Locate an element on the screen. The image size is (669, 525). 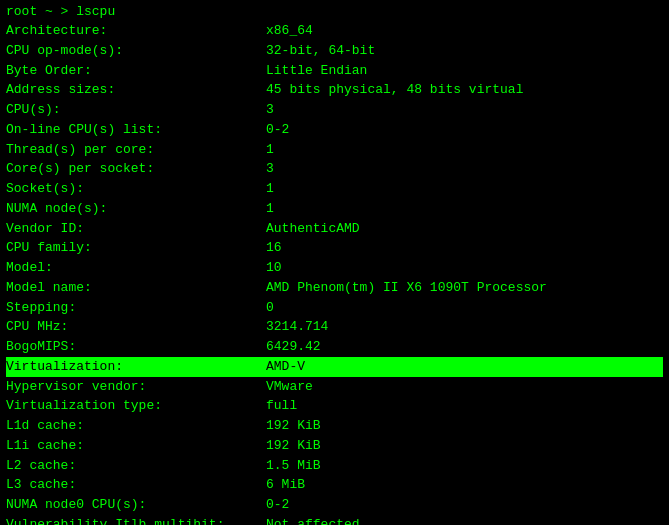
row-label: L3 cache: is located at coordinates (136, 485).